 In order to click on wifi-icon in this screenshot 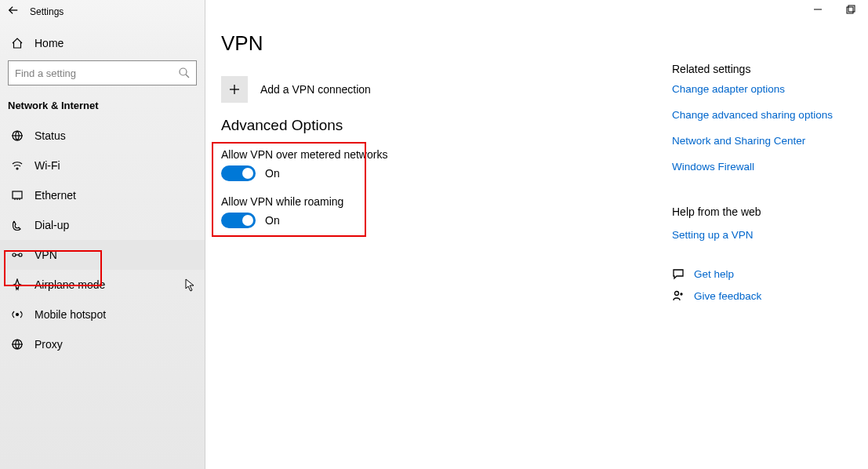, I will do `click(17, 165)`.